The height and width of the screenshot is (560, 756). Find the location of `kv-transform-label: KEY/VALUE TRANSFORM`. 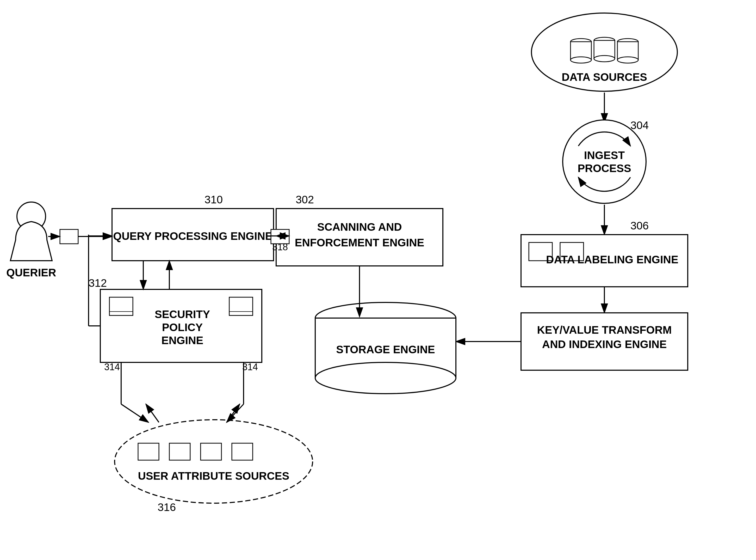

kv-transform-label: KEY/VALUE TRANSFORM is located at coordinates (604, 330).